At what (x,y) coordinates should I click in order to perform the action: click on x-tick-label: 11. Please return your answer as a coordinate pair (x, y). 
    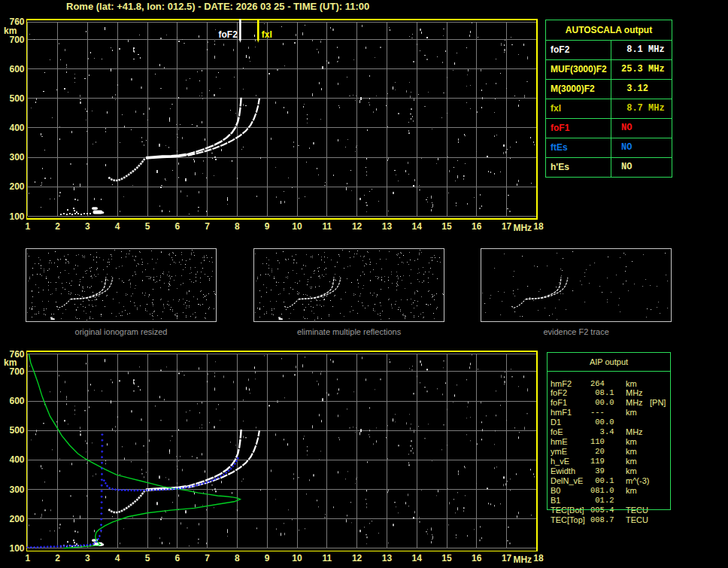
    Looking at the image, I should click on (326, 558).